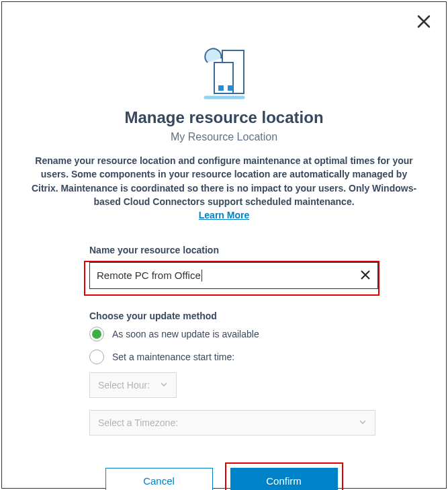  I want to click on confirm-button: Confirm, so click(284, 479).